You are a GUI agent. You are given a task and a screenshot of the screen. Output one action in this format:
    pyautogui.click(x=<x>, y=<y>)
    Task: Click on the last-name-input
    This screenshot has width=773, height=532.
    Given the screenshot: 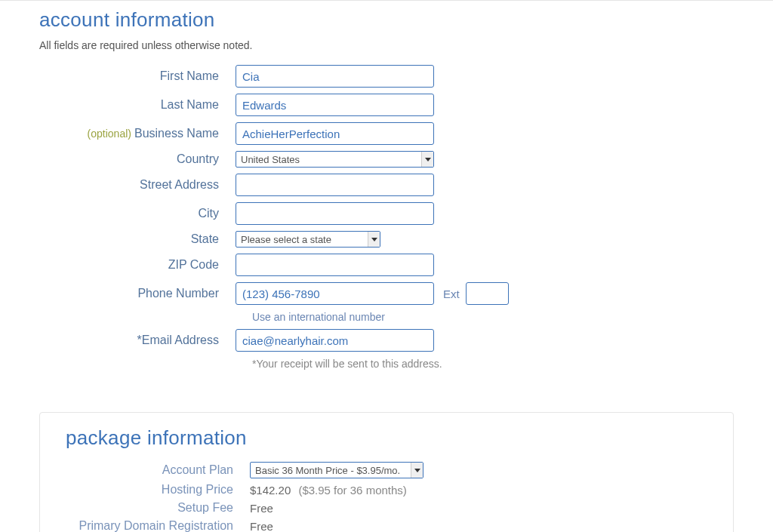 What is the action you would take?
    pyautogui.click(x=335, y=105)
    